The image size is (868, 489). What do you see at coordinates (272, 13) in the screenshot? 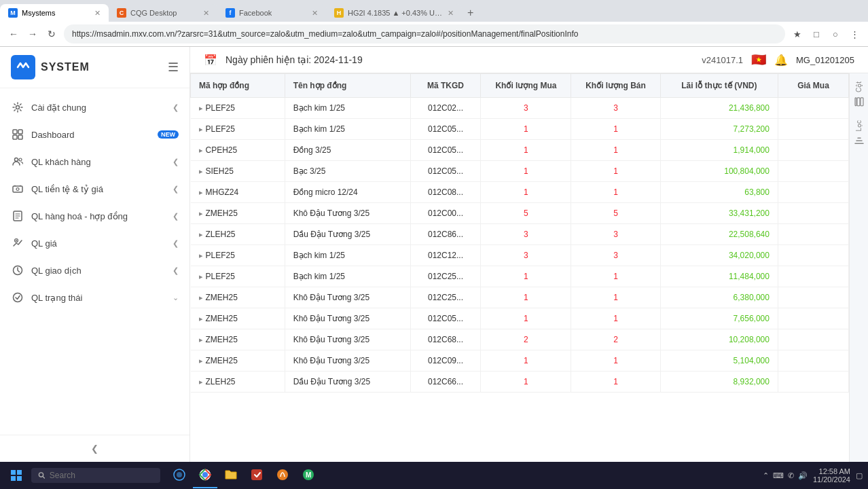
I see `tab-facebook: f Facebook ✕` at bounding box center [272, 13].